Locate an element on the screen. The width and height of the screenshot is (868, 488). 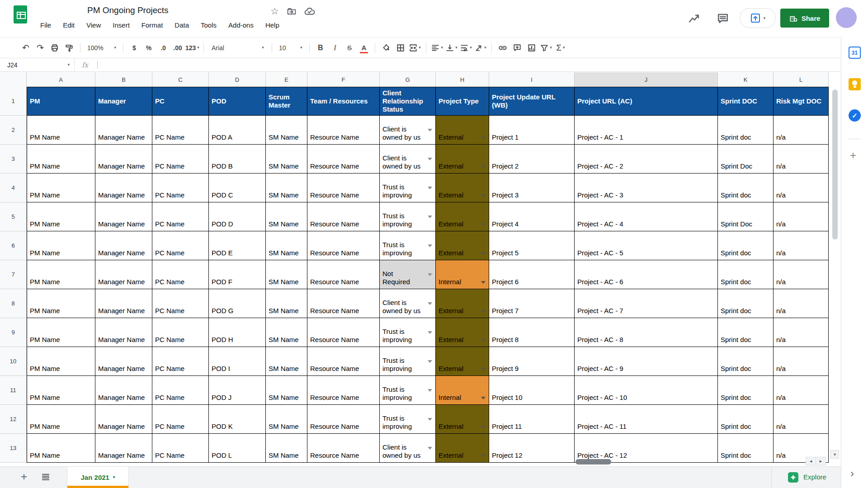
functions-button: Σ▾ is located at coordinates (561, 48).